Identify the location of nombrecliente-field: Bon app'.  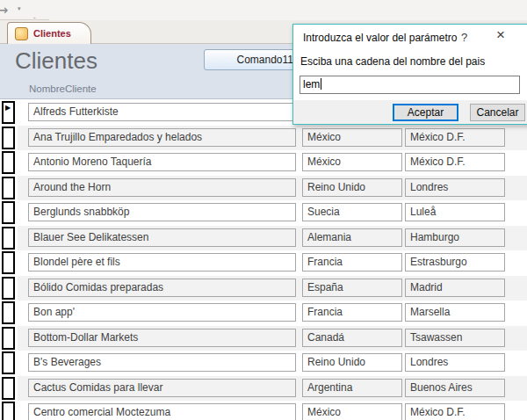
(162, 313).